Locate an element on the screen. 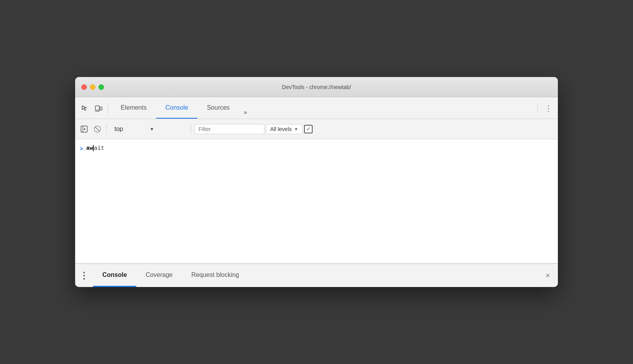  devtools-menu-button: ⋮ is located at coordinates (549, 108).